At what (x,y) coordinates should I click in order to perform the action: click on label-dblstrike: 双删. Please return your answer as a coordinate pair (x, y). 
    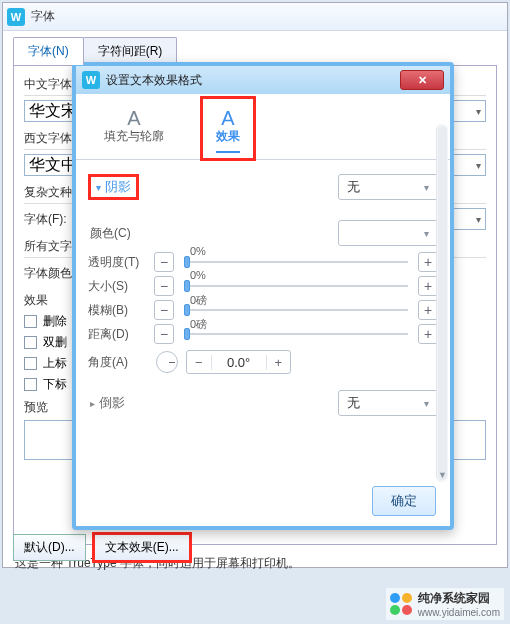
    Looking at the image, I should click on (55, 342).